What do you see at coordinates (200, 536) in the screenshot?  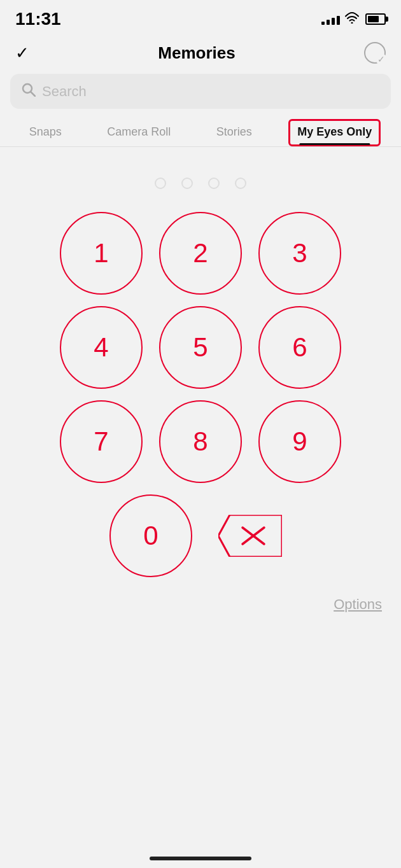 I see `keypad-row-4: 0` at bounding box center [200, 536].